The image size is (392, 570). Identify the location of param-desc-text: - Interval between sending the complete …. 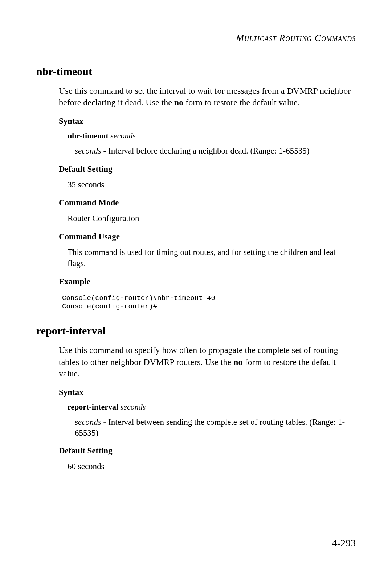
(210, 428).